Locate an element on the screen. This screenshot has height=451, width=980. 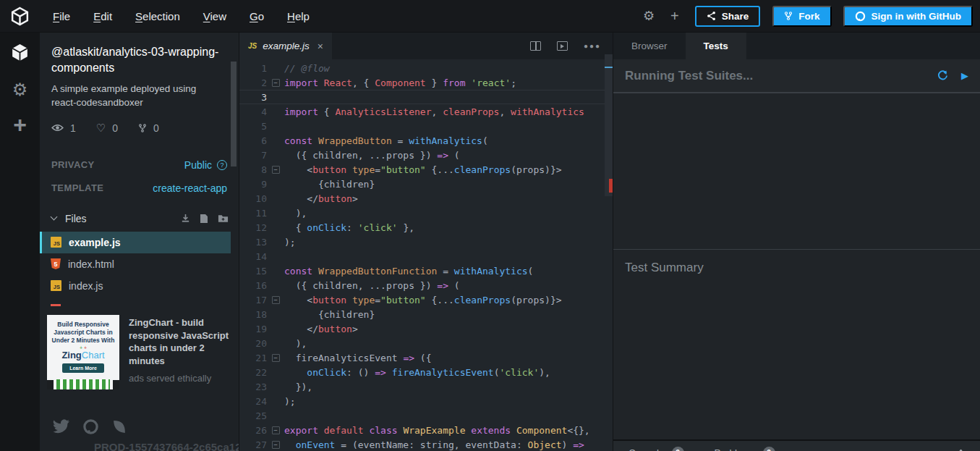
code-line-21: 21− fireAnalyticsEvent => ({ is located at coordinates (426, 358).